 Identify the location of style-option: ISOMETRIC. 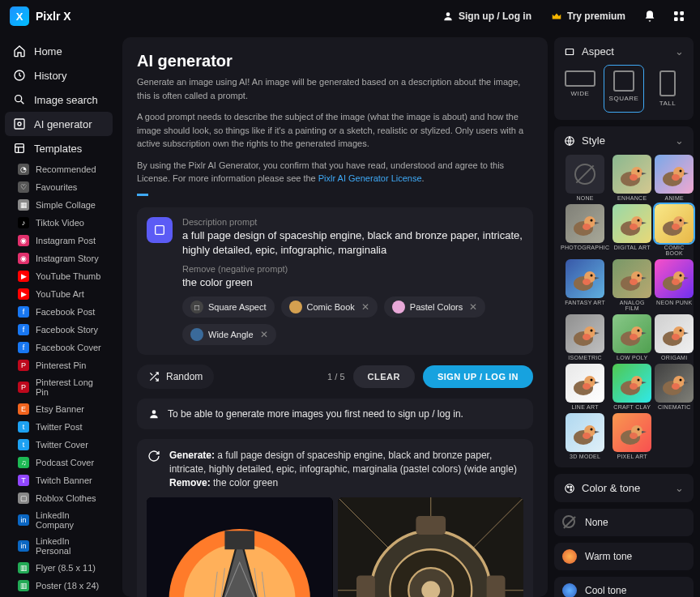
(585, 337).